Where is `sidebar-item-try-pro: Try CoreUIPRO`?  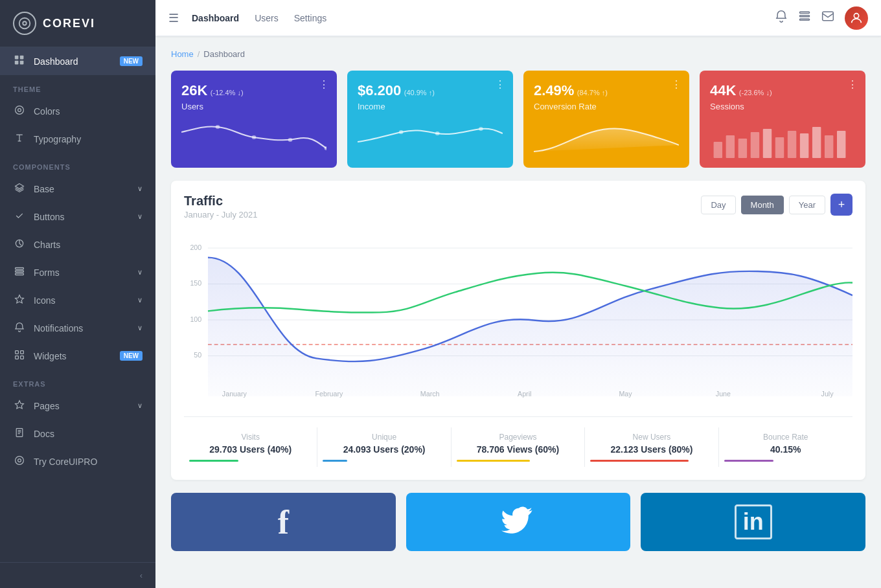
sidebar-item-try-pro: Try CoreUIPRO is located at coordinates (78, 461).